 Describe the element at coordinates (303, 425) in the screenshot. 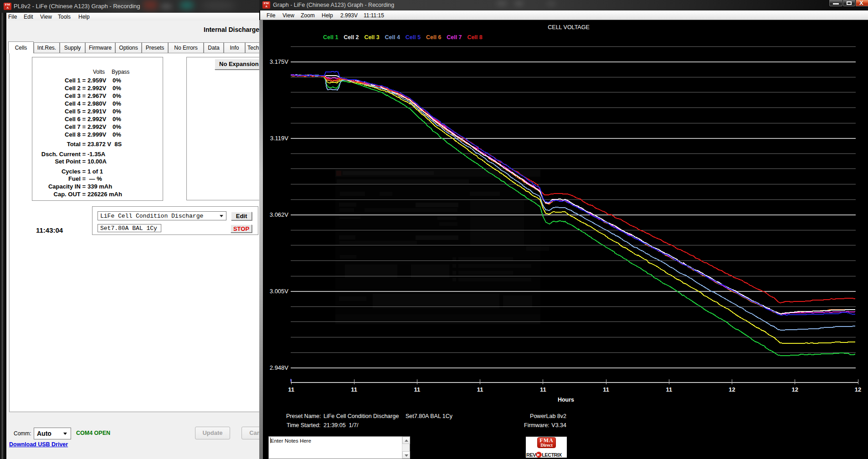

I see `svg-text: Time Started:` at that location.